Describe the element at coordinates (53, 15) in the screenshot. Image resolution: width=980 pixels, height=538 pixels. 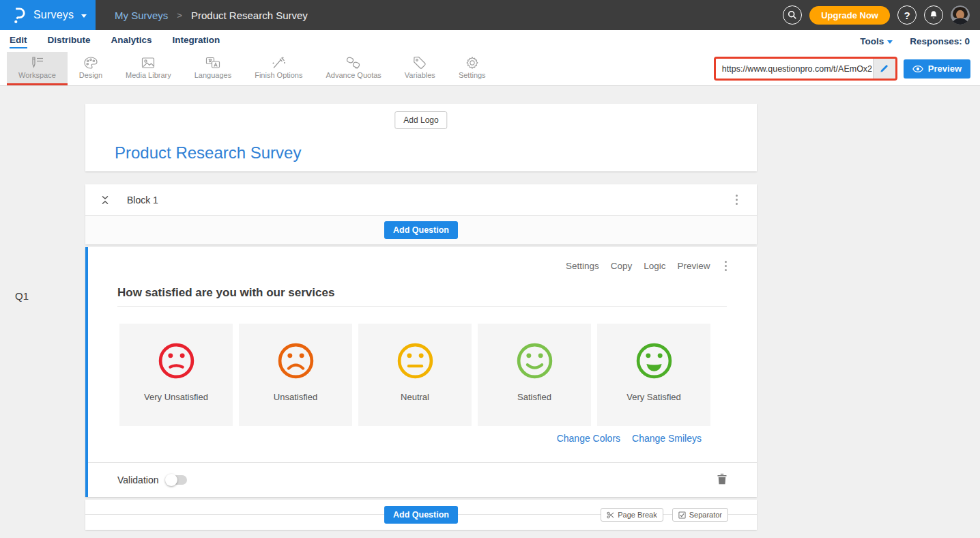
I see `product-name: Surveys` at that location.